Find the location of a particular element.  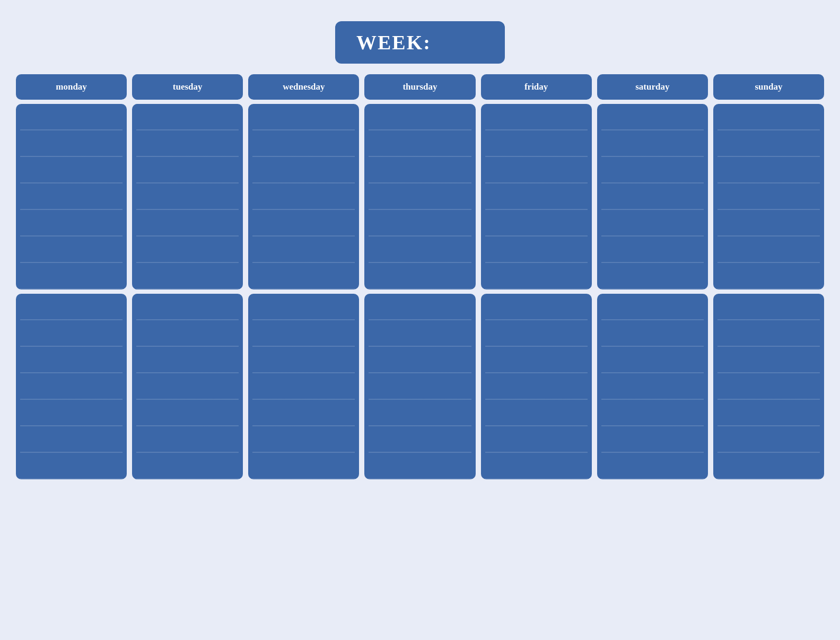

cell-row1-sunday is located at coordinates (769, 197).